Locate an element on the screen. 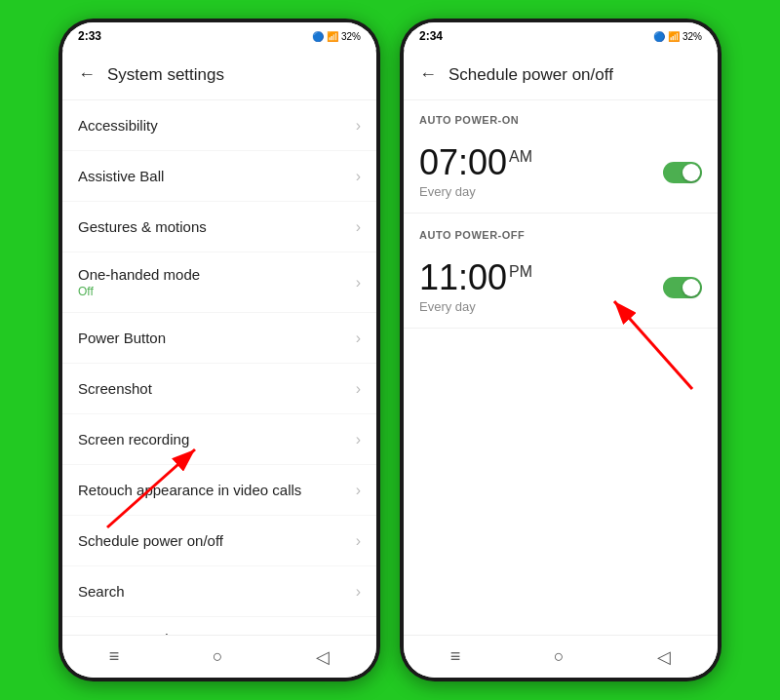 This screenshot has width=780, height=700. auto-power-off-header: AUTO POWER-OFF is located at coordinates (561, 231).